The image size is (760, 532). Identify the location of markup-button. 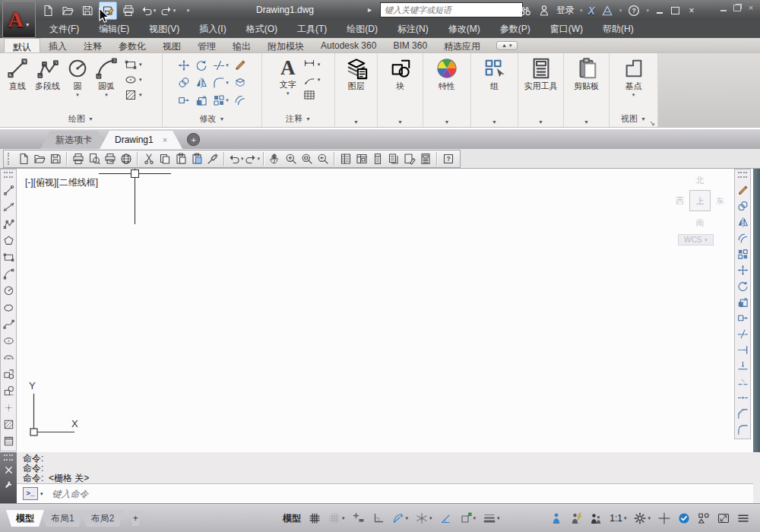
(410, 159).